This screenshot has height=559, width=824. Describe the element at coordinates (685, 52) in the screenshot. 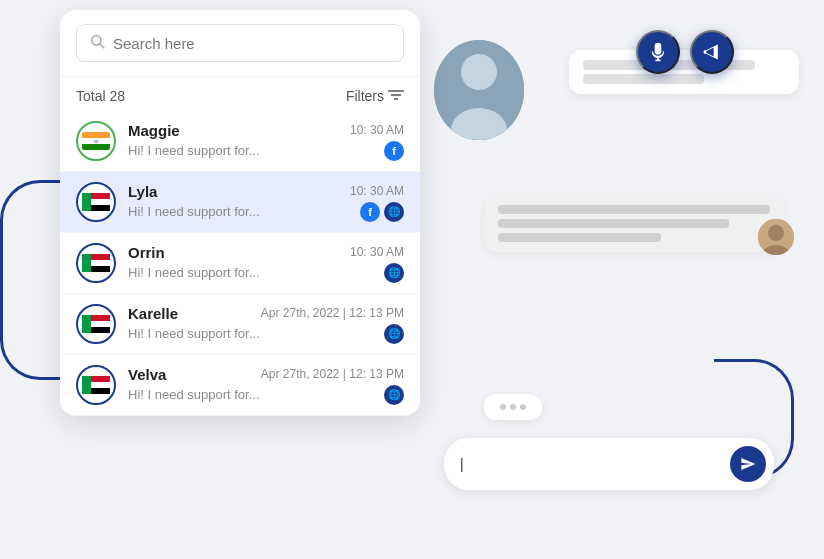

I see `action-buttons` at that location.